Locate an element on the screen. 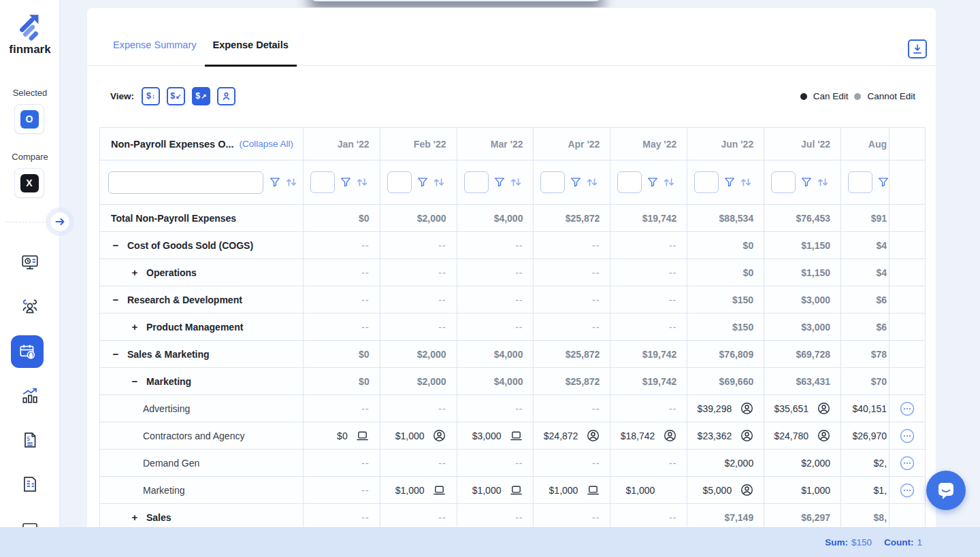 Image resolution: width=980 pixels, height=557 pixels. value-cell: $7,149 is located at coordinates (725, 516).